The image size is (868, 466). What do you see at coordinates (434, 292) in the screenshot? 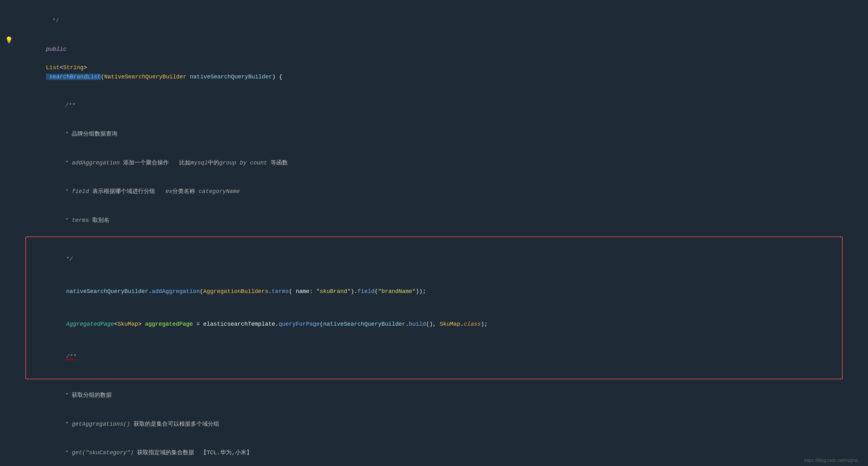
I see `line-add-aggregation: nativeSearchQueryBuilder.addAggregation(…` at bounding box center [434, 292].